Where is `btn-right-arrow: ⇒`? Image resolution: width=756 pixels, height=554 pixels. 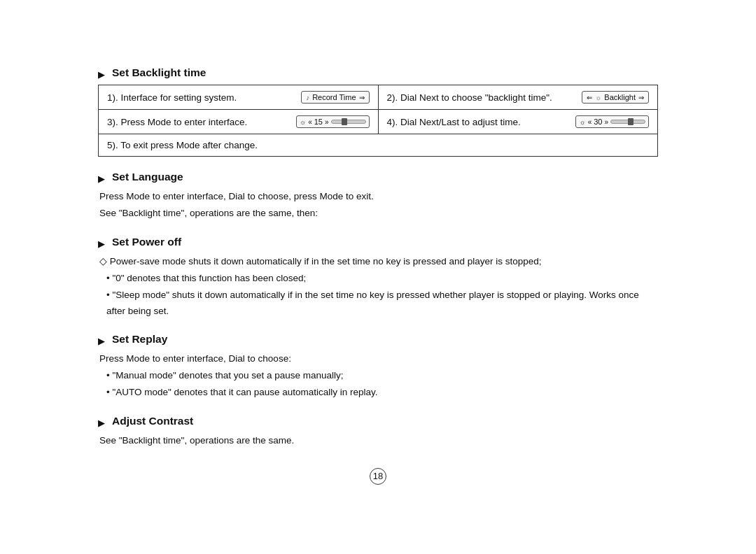 btn-right-arrow: ⇒ is located at coordinates (641, 98).